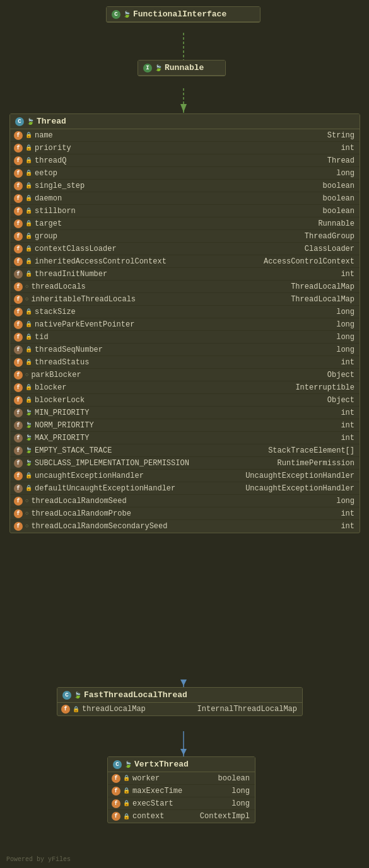 Image resolution: width=369 pixels, height=868 pixels. What do you see at coordinates (182, 816) in the screenshot?
I see `vertx-field-context: f 🔒 context ContextImpl` at bounding box center [182, 816].